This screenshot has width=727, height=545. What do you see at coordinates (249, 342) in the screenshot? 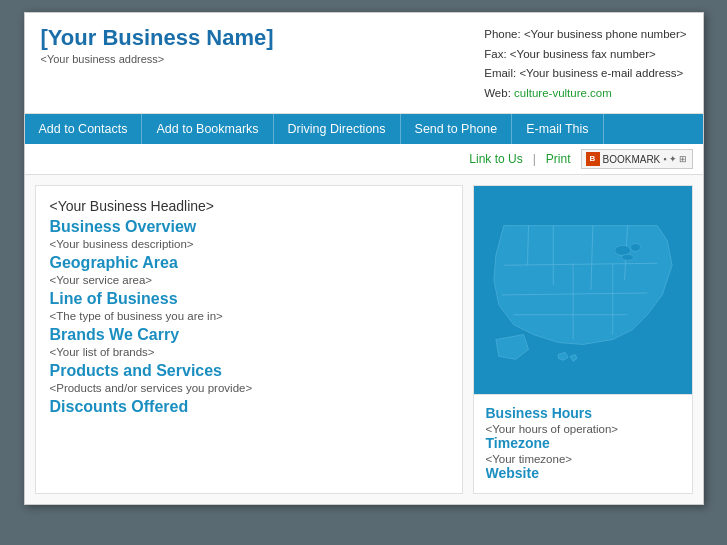
I see `section-brands: Brands We Carry <Your list of brands>` at bounding box center [249, 342].